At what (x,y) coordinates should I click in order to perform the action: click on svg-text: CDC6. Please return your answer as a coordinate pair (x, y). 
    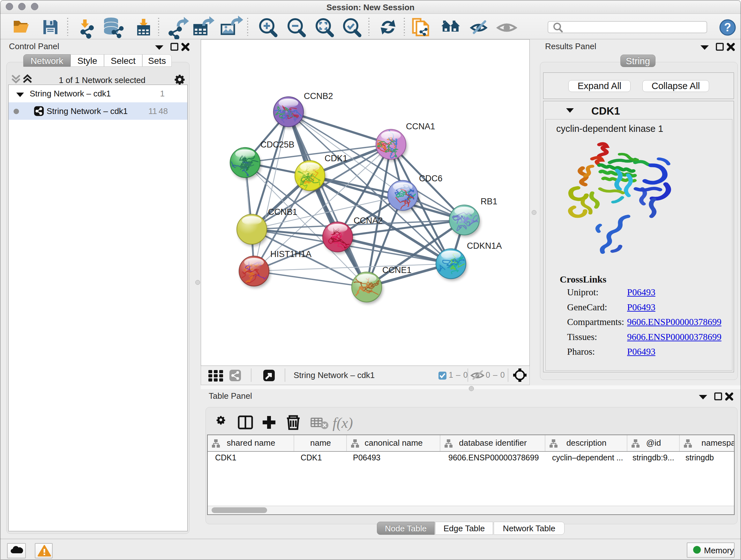
    Looking at the image, I should click on (431, 178).